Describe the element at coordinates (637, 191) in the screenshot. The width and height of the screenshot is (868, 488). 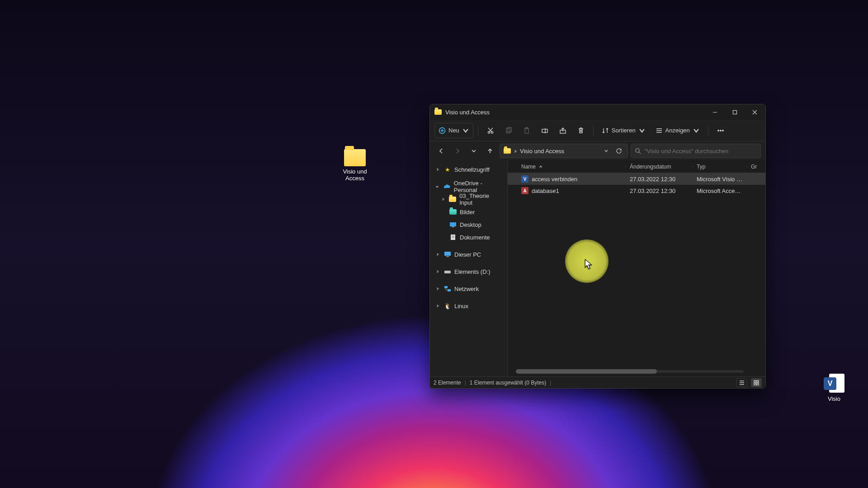
I see `file-row: Adatabase127.03.2022 12:30Microsoft Acce…` at that location.